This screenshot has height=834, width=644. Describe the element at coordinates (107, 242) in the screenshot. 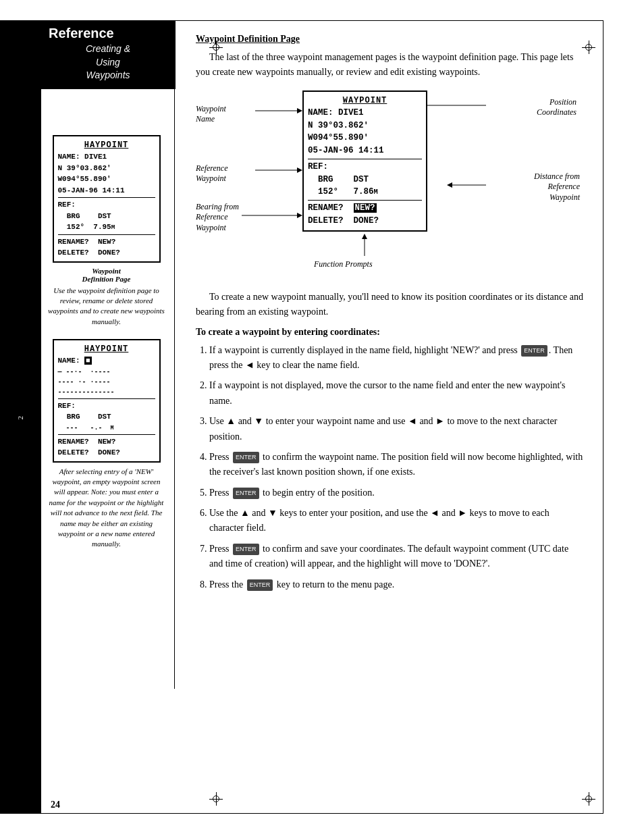

I see `gps-line-rename: RENAME? NEW?` at that location.